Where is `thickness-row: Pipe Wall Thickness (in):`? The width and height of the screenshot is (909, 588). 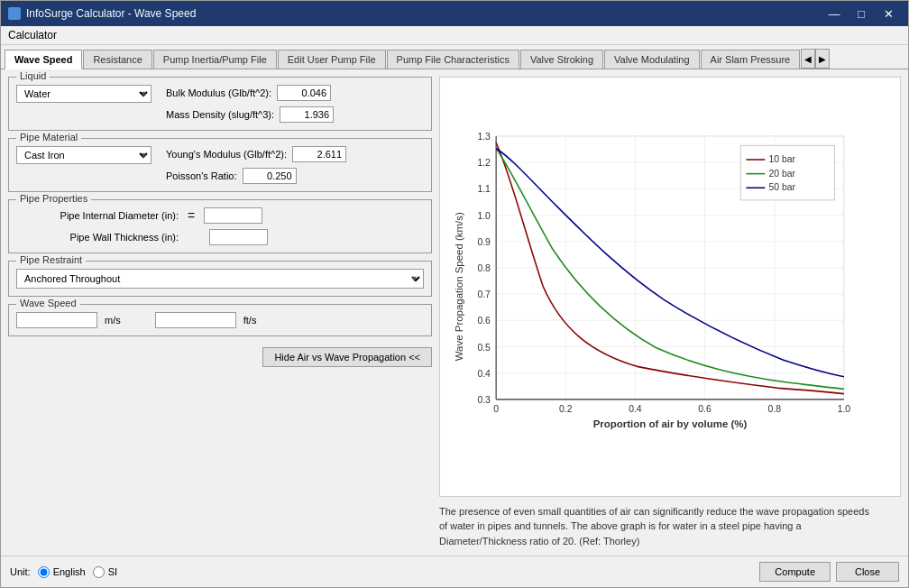 thickness-row: Pipe Wall Thickness (in): is located at coordinates (220, 237).